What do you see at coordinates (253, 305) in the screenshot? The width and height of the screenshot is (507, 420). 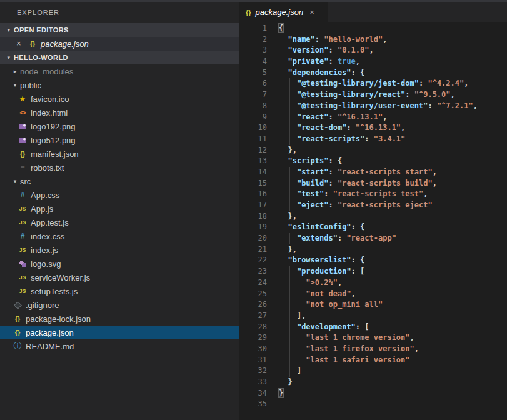 I see `line-number: 26` at bounding box center [253, 305].